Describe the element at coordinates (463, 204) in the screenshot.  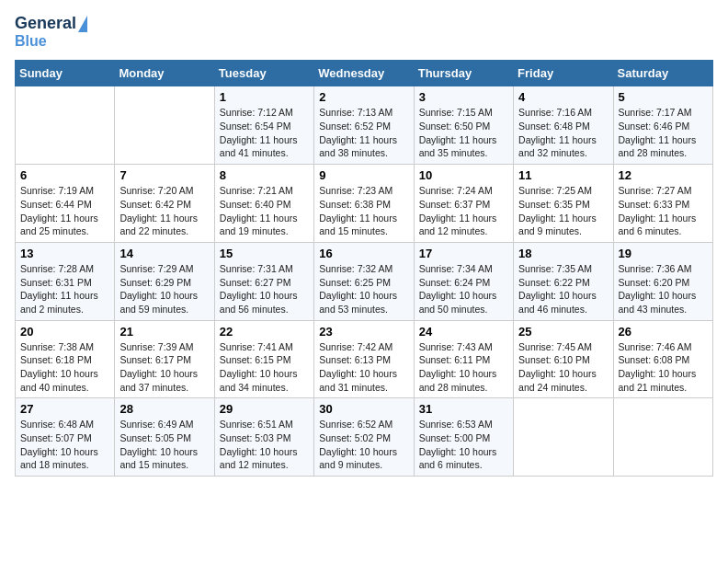
I see `calendar-cell: 10Sunrise: 7:24 AM Sunset: 6:37 PM Dayli…` at that location.